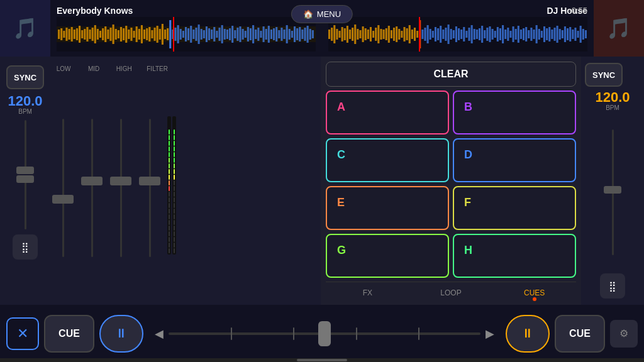  What do you see at coordinates (121, 188) in the screenshot?
I see `eq-high-fader` at bounding box center [121, 188].